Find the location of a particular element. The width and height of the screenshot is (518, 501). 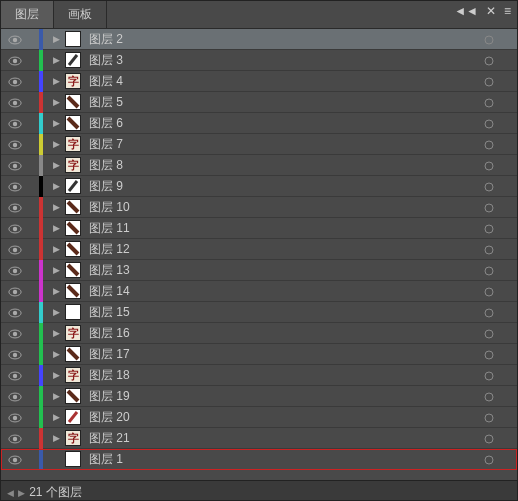

layer-row: ▶图层 11 is located at coordinates (259, 228).